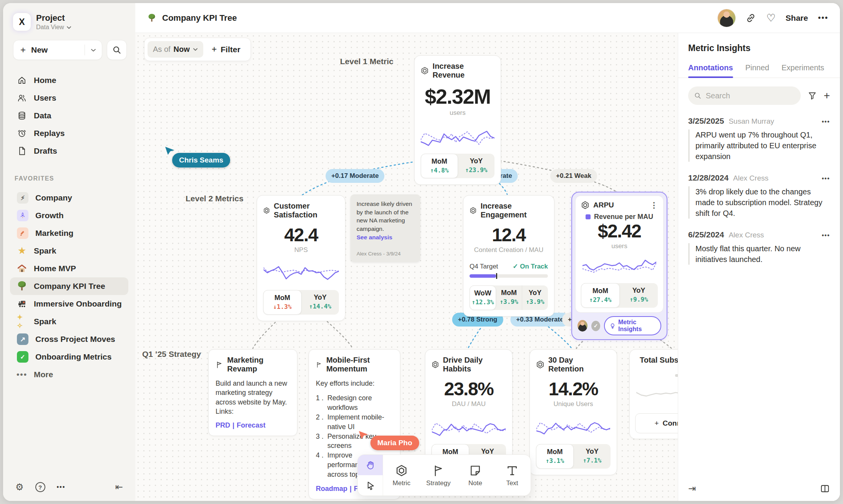 The width and height of the screenshot is (843, 504). What do you see at coordinates (301, 258) in the screenshot?
I see `metric-card-customer-satisfaction: Customer Satisfaction 42.4 NPS MoM↓1.3% …` at bounding box center [301, 258].